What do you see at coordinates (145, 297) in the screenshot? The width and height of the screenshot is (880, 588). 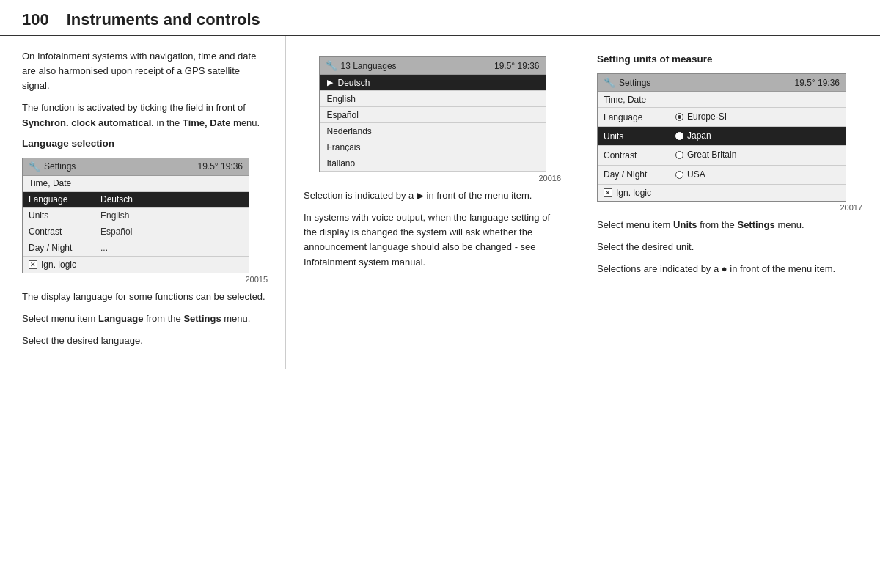 I see `desc1: The display language for some functions …` at bounding box center [145, 297].